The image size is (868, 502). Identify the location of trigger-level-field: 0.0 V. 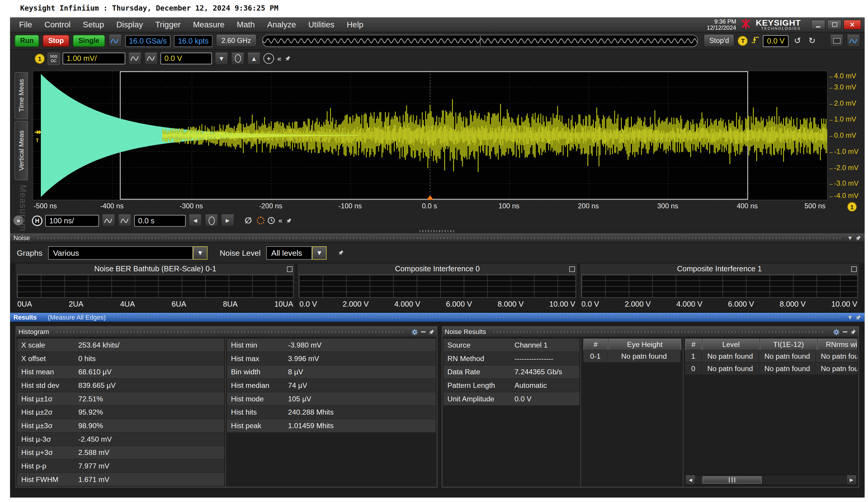
(776, 41).